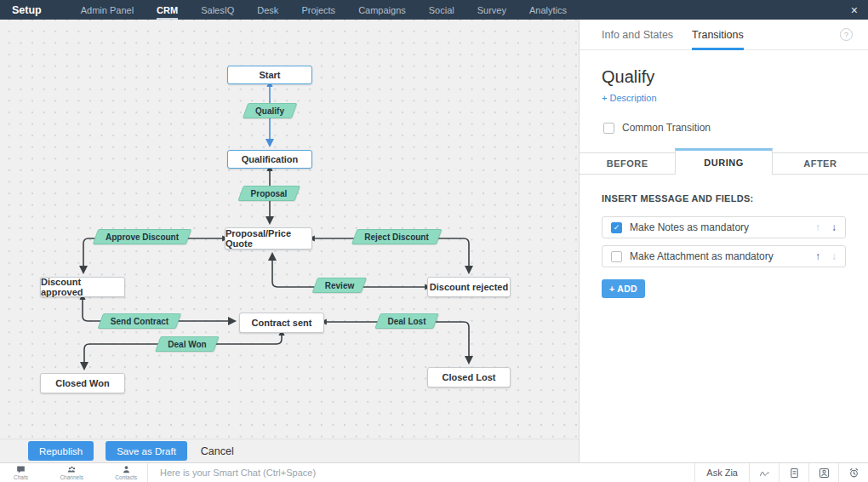 The image size is (868, 482). Describe the element at coordinates (140, 322) in the screenshot. I see `transition-label: Send Contract` at that location.